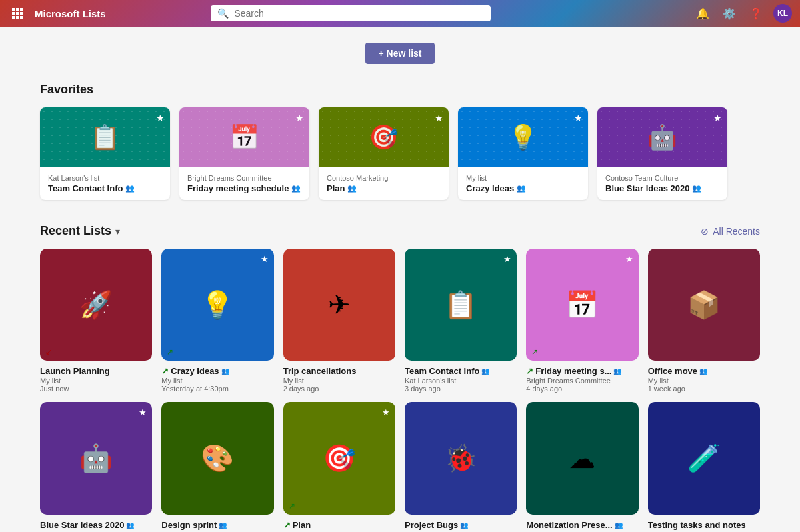 The width and height of the screenshot is (800, 532). I want to click on recent-name: Team Contact Info 👥, so click(447, 371).